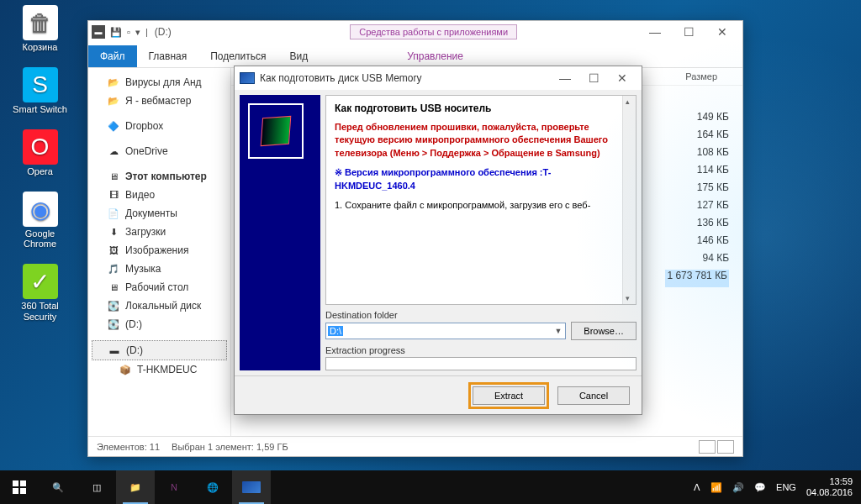  What do you see at coordinates (362, 315) in the screenshot?
I see `destination-label: Destination folder` at bounding box center [362, 315].